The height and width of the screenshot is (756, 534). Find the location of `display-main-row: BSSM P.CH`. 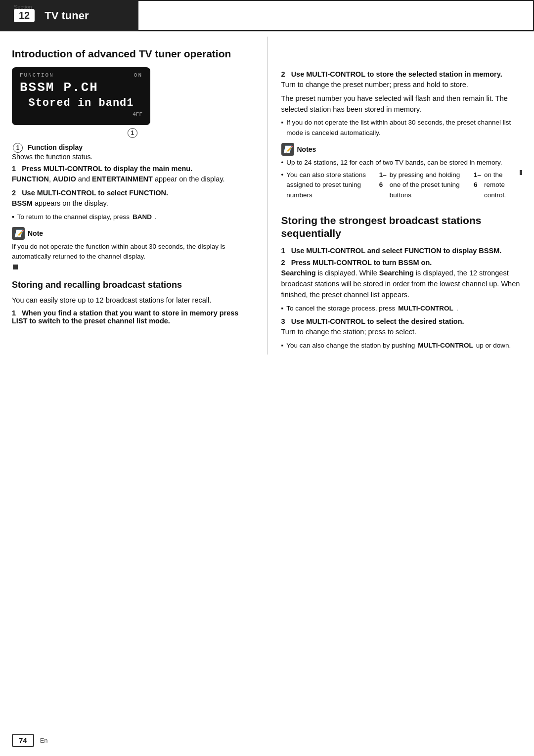

display-main-row: BSSM P.CH is located at coordinates (81, 88).